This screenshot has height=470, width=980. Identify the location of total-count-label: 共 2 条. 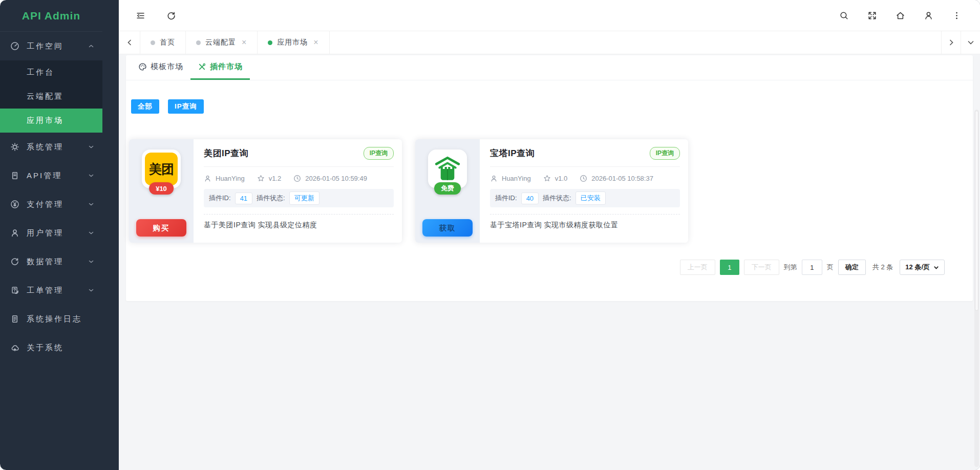
(883, 267).